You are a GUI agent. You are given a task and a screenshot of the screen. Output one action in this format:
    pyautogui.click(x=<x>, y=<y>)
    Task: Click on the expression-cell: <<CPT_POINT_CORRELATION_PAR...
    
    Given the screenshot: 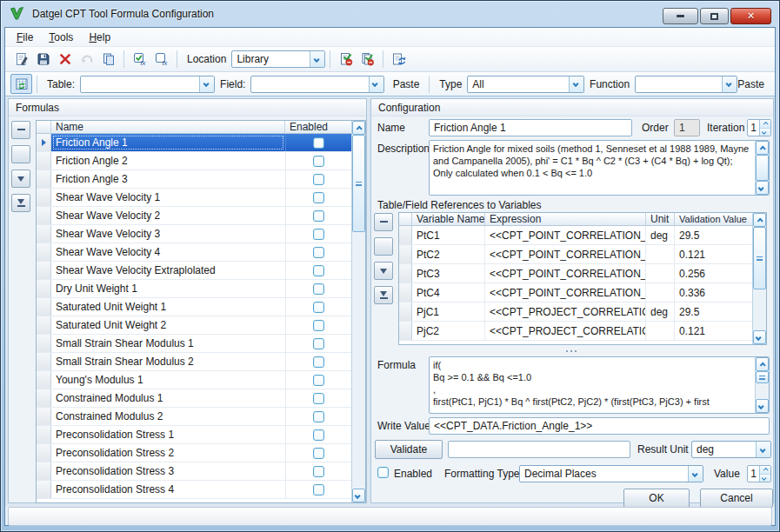 What is the action you would take?
    pyautogui.click(x=565, y=273)
    